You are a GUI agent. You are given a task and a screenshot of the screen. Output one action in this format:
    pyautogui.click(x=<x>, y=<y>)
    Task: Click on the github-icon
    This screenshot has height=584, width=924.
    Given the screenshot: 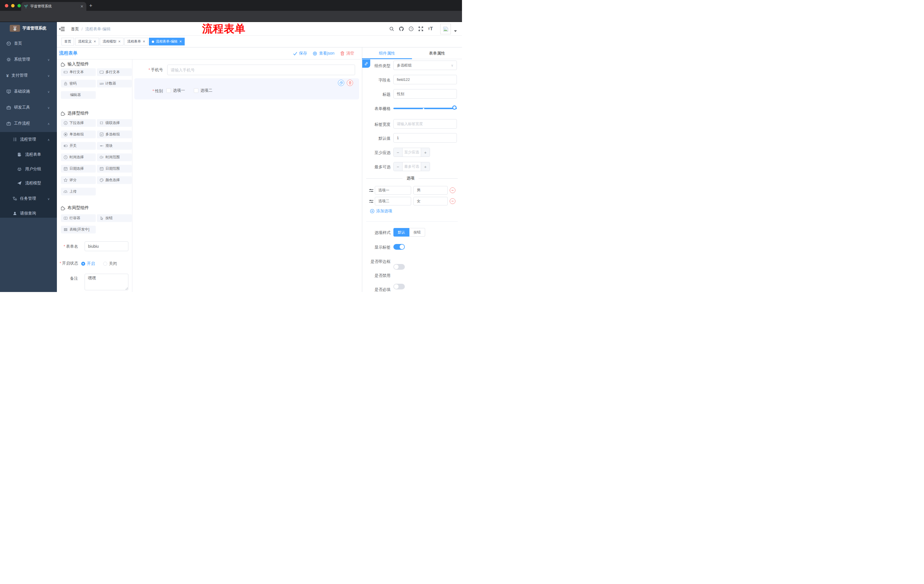 What is the action you would take?
    pyautogui.click(x=401, y=29)
    